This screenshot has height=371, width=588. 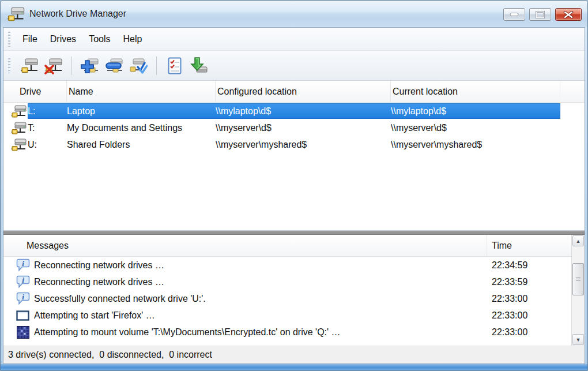 I want to click on message-text: Successfully connected network drive 'U:…, so click(x=261, y=299).